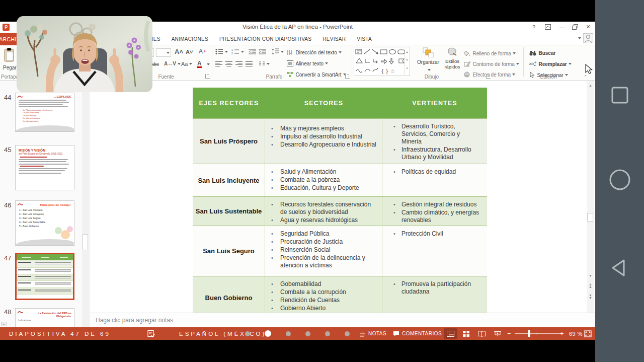  Describe the element at coordinates (550, 63) in the screenshot. I see `replace-button: ab Reemplazar` at that location.